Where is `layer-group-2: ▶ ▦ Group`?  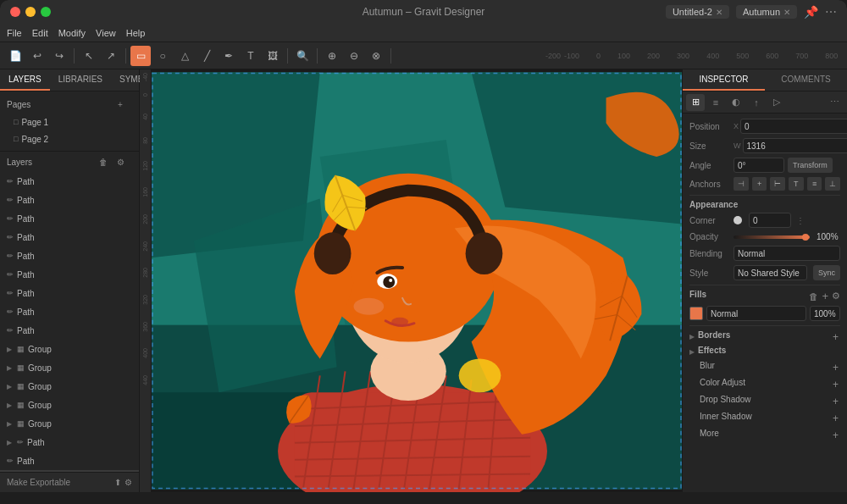 layer-group-2: ▶ ▦ Group is located at coordinates (69, 368).